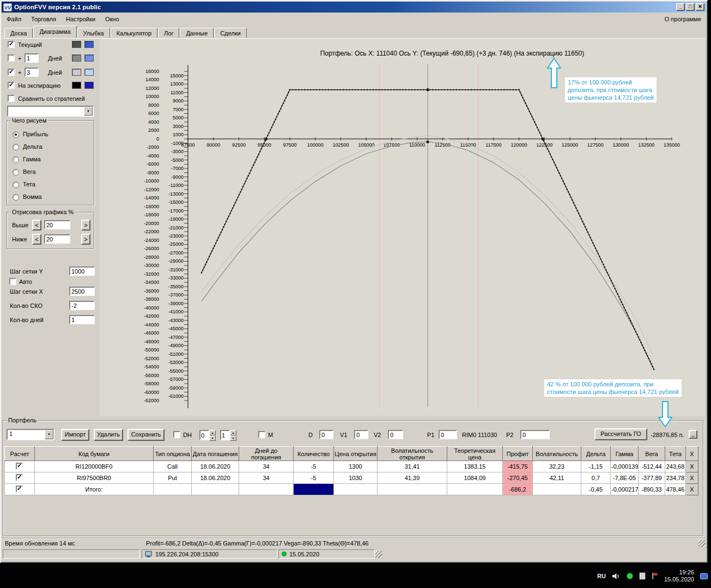 This screenshot has height=588, width=711. What do you see at coordinates (601, 576) in the screenshot?
I see `language-indicator: RU` at bounding box center [601, 576].